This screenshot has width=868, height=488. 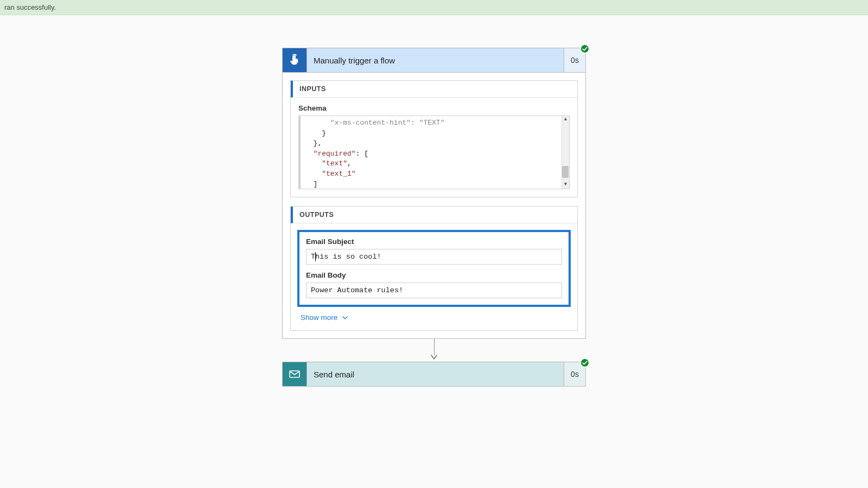 I want to click on schema-label: Schema, so click(x=434, y=108).